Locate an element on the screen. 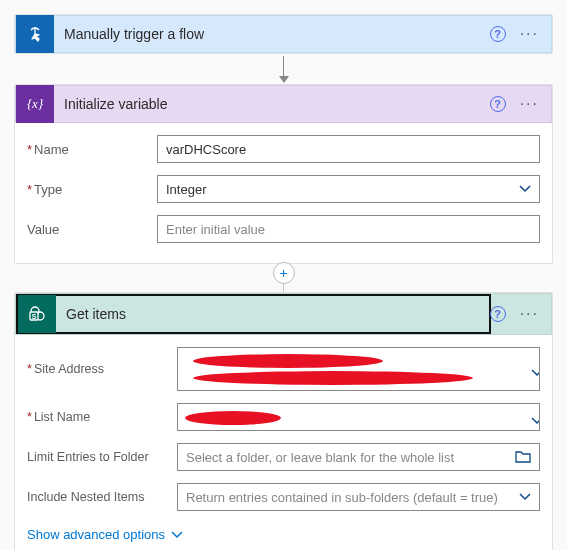 This screenshot has width=567, height=550. include-nested-label: Include Nested Items is located at coordinates (102, 497).